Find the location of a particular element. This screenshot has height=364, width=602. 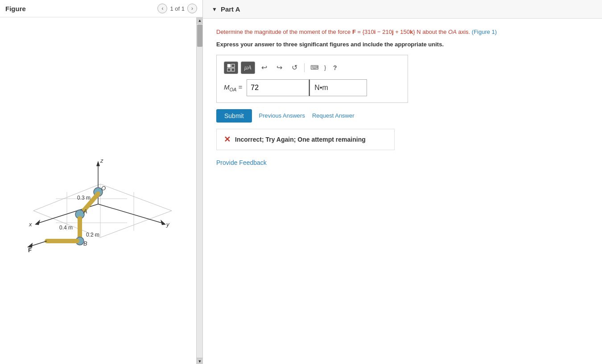

request-answer-link: Request Answer is located at coordinates (334, 116).